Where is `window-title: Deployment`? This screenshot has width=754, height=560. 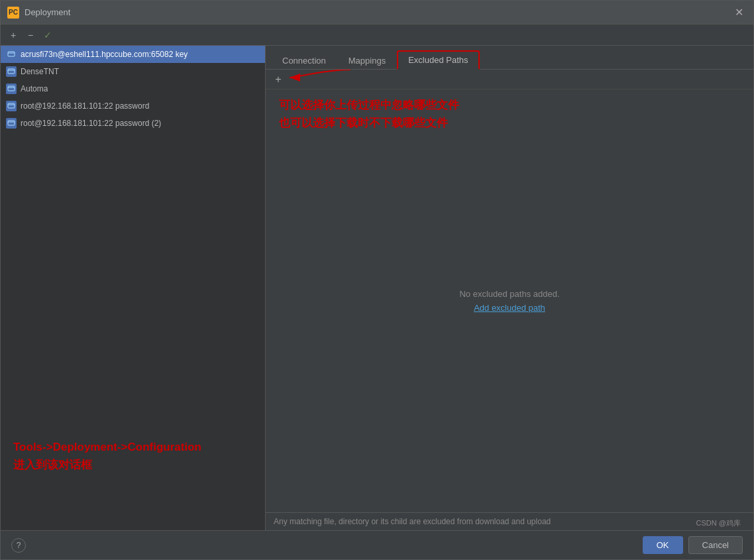
window-title: Deployment is located at coordinates (378, 12).